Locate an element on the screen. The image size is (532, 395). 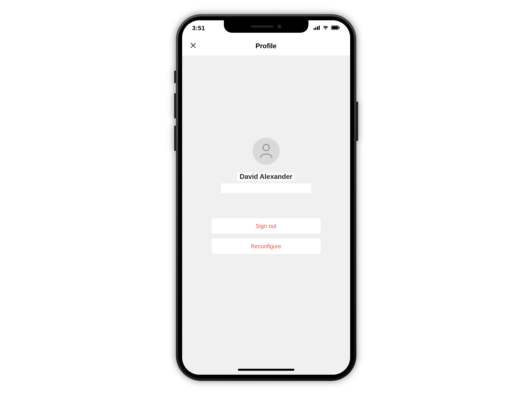
earpiece-speaker is located at coordinates (262, 27).